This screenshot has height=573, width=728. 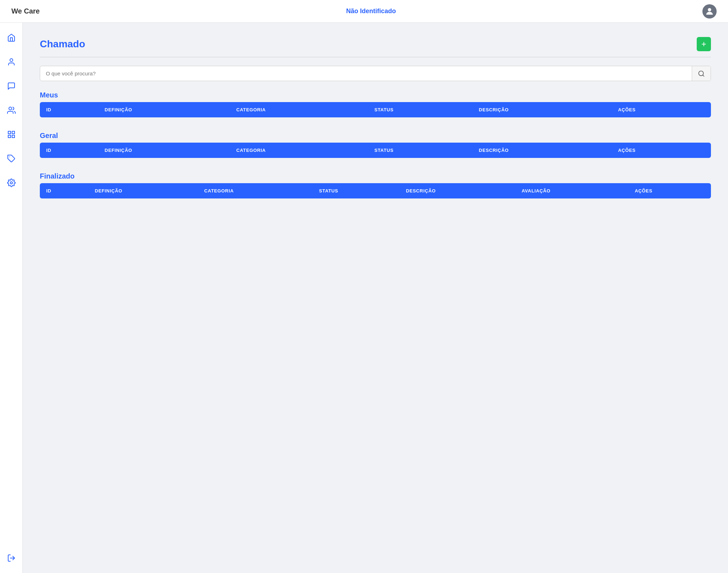 What do you see at coordinates (375, 73) in the screenshot?
I see `search-container` at bounding box center [375, 73].